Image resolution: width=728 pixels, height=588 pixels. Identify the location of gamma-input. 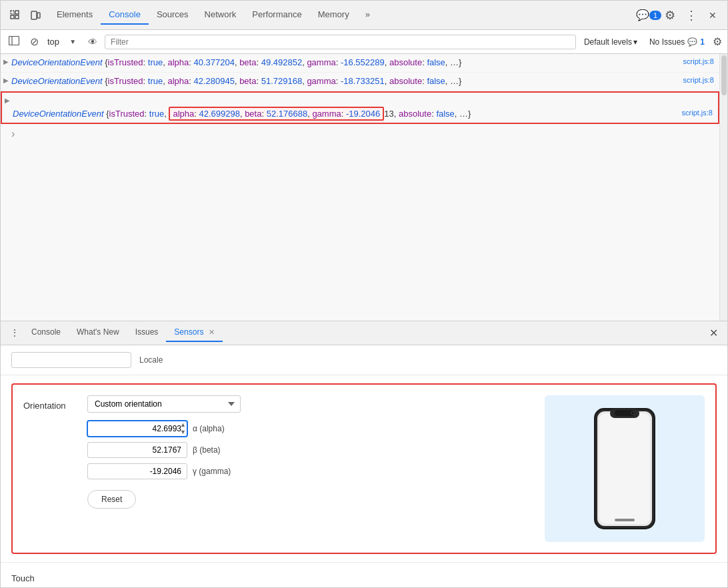
(137, 471).